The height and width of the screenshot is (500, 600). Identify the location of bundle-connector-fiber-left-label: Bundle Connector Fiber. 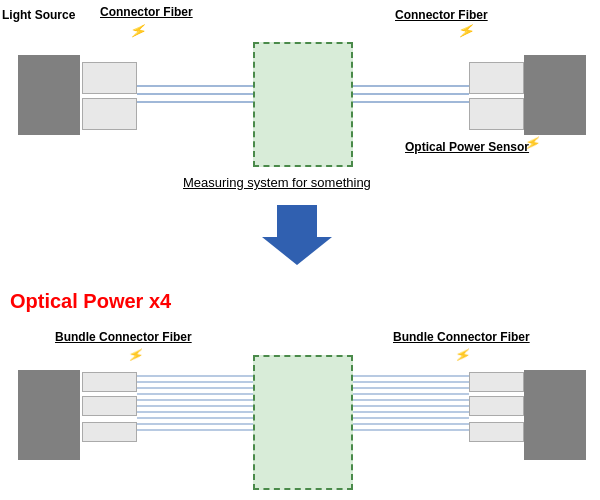
(124, 337).